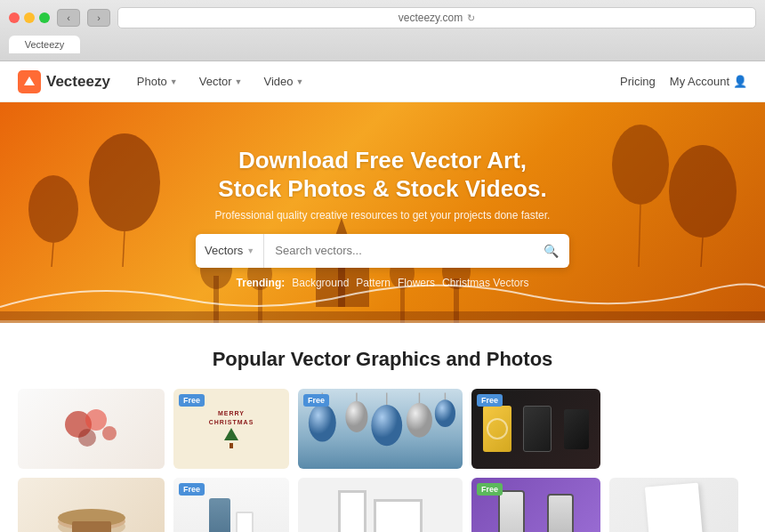 Image resolution: width=765 pixels, height=532 pixels. I want to click on autumn-leaves-image, so click(92, 429).